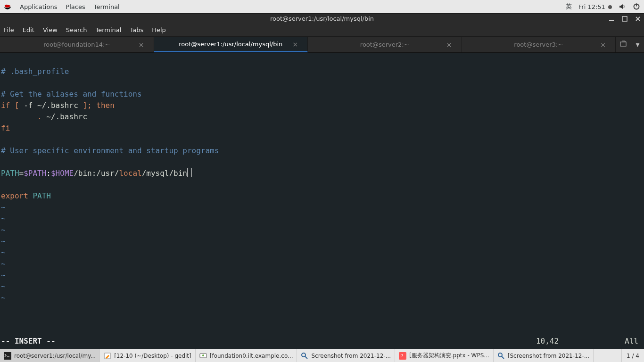  Describe the element at coordinates (77, 44) in the screenshot. I see `tab-foundation14: root@foundation14:~ ×` at that location.